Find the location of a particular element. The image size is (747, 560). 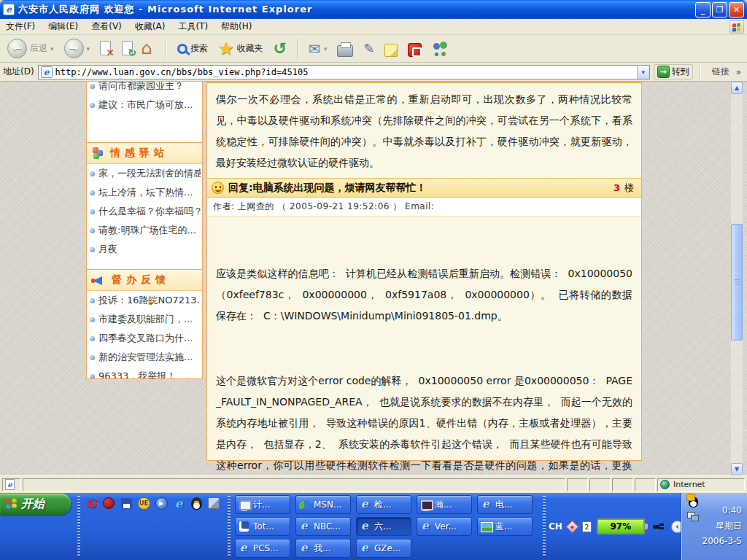

home-button: ⌂ is located at coordinates (150, 49).